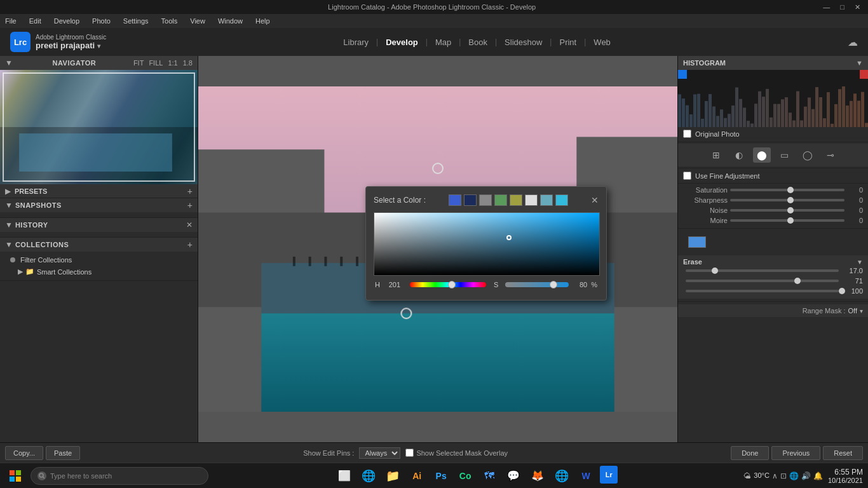  Describe the element at coordinates (787, 220) in the screenshot. I see `moire-track` at that location.